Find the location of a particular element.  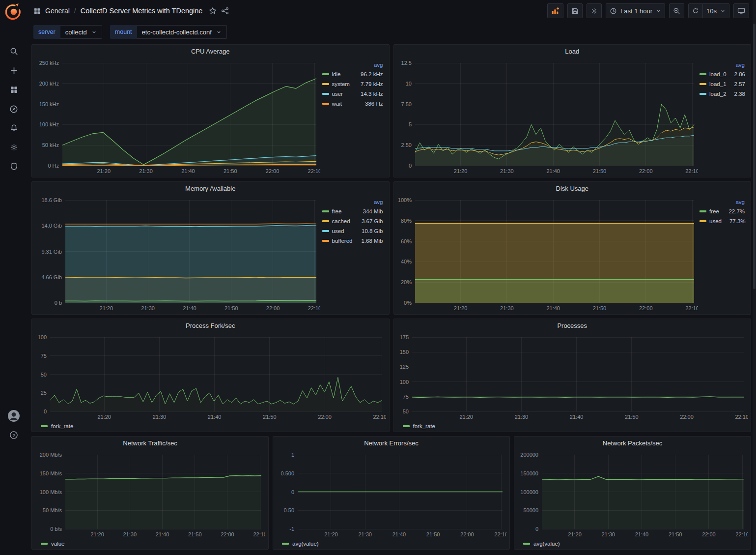

configuration-gear-icon is located at coordinates (14, 147).